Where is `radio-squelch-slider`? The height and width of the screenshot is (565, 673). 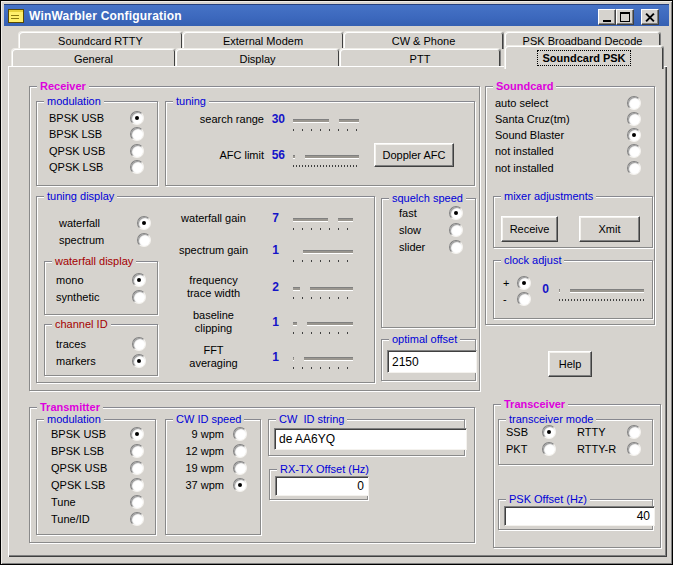 radio-squelch-slider is located at coordinates (456, 247).